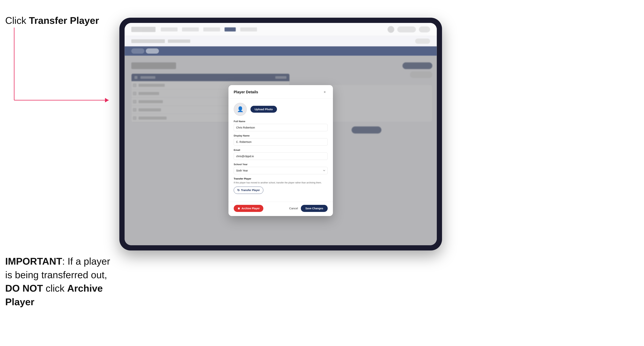 The height and width of the screenshot is (346, 644). What do you see at coordinates (179, 41) in the screenshot?
I see `subheader-info` at bounding box center [179, 41].